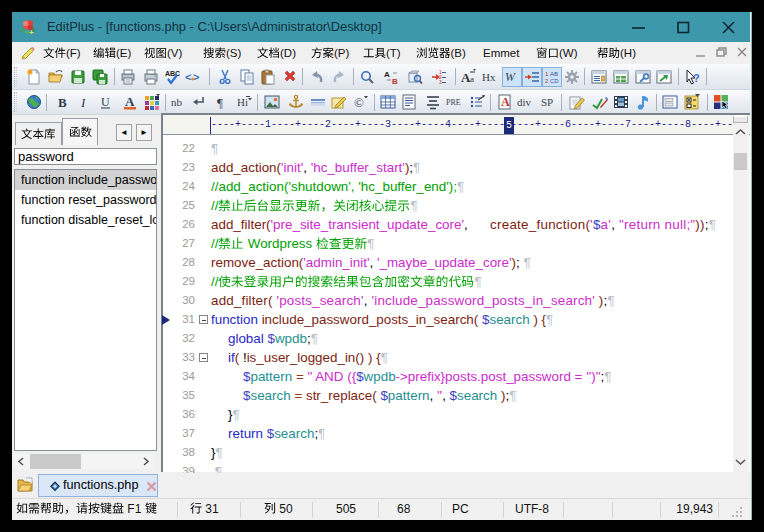 This screenshot has height=532, width=764. I want to click on svg-text: 1, so click(547, 74).